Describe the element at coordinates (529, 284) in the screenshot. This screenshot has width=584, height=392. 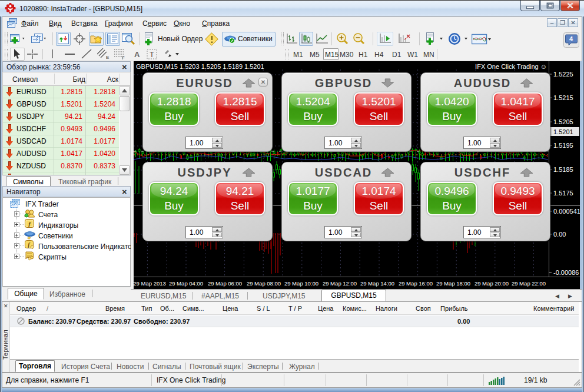
I see `svg-text: 29 Мар 22:00` at that location.